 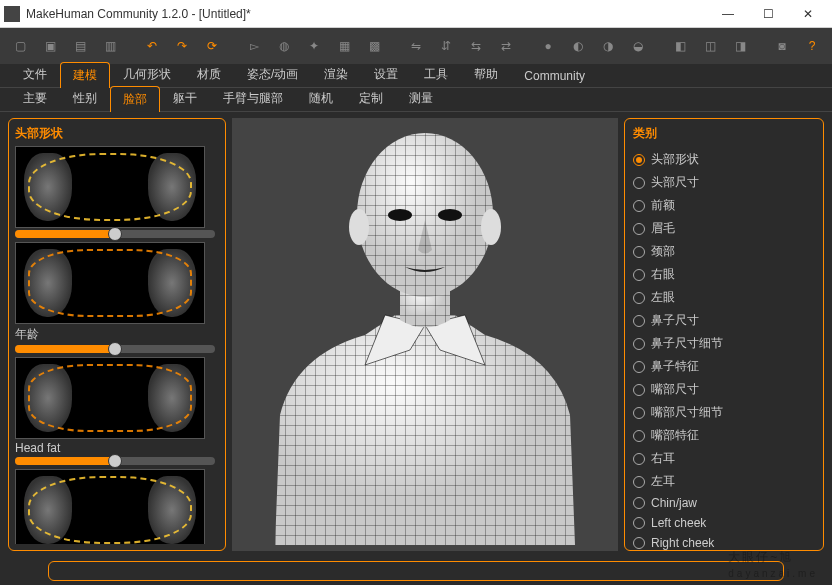 I want to click on category-radio-3: 眉毛, so click(x=724, y=228).